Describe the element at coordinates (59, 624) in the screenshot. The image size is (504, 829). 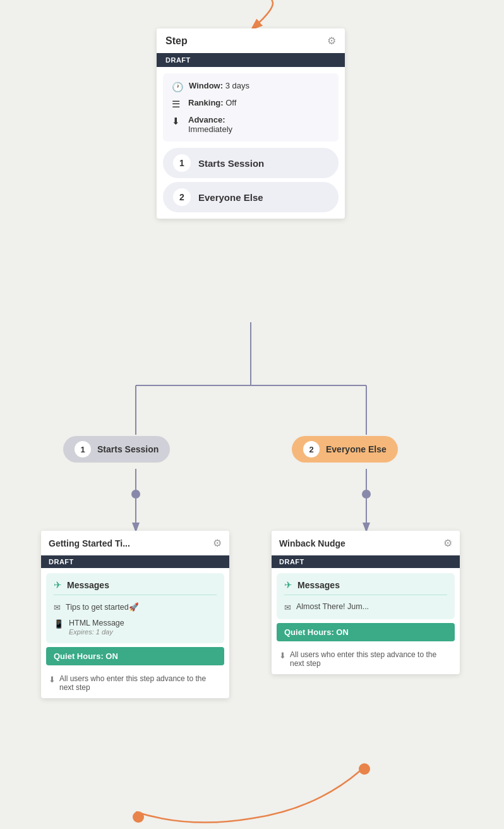
I see `left-phone-icon: 📱` at that location.